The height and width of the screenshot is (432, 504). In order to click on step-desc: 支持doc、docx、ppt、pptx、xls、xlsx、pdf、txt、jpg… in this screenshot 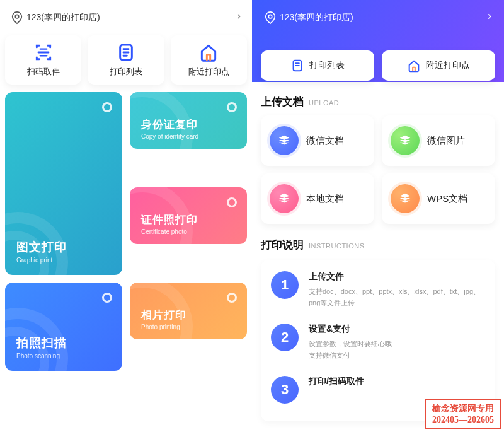, I will do `click(397, 298)`.